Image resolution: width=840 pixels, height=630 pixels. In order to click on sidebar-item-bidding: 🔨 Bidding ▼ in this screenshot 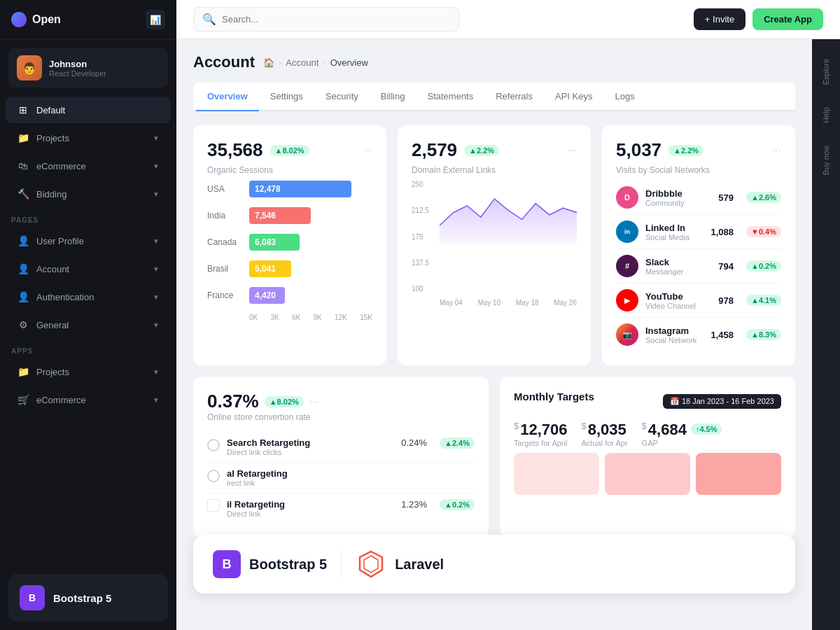, I will do `click(88, 194)`.